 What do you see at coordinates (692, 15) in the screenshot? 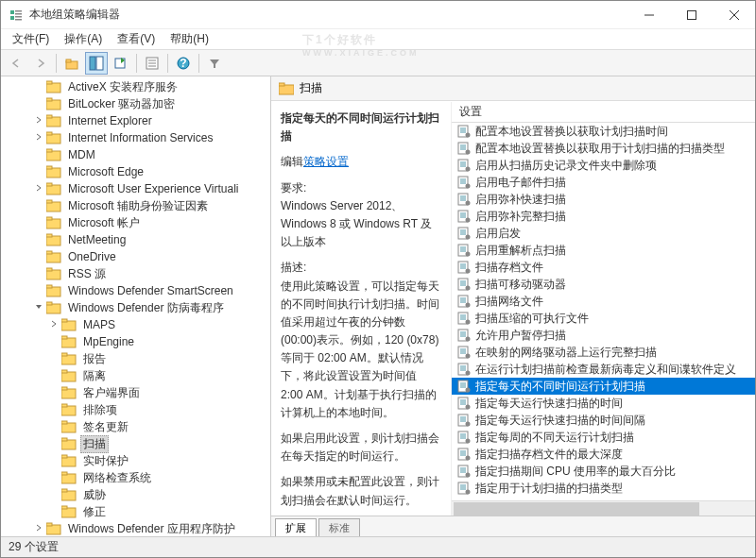
I see `maximize-button` at bounding box center [692, 15].